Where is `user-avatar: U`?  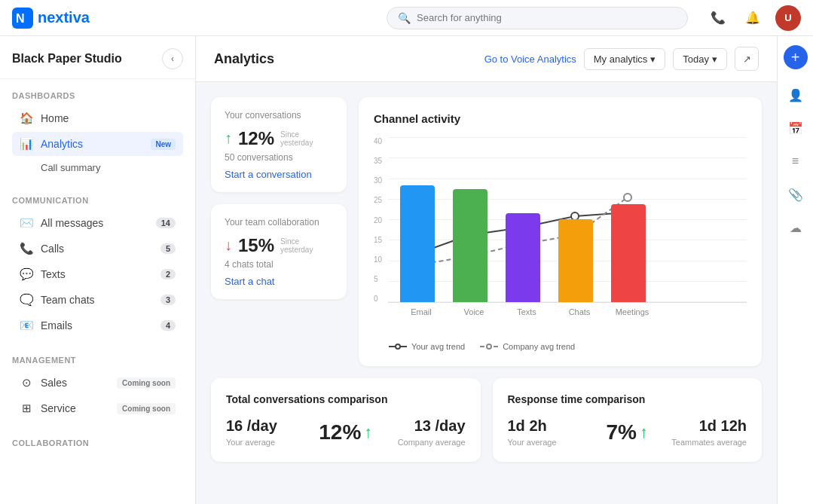 user-avatar: U is located at coordinates (788, 18).